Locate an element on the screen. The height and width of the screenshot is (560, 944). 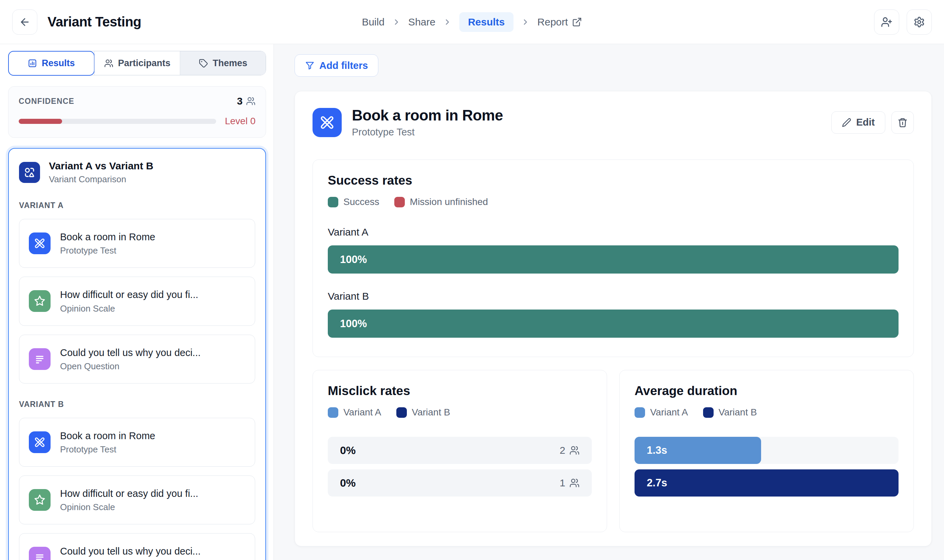
task-title: Book a room in Rome is located at coordinates (108, 436).